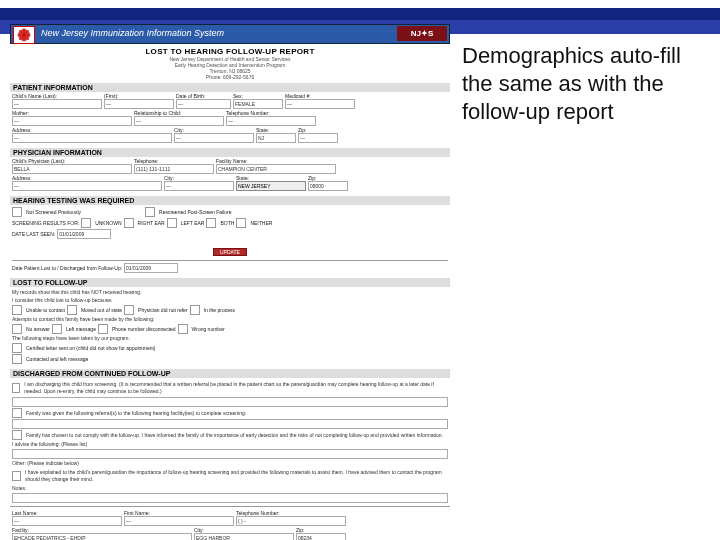  I want to click on patient-last: —, so click(57, 104).